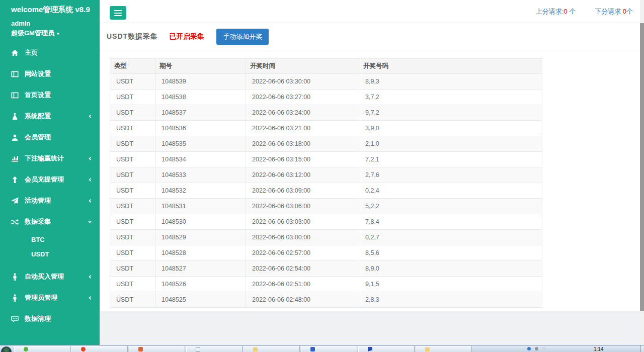  What do you see at coordinates (15, 180) in the screenshot?
I see `arrow-up-icon` at bounding box center [15, 180].